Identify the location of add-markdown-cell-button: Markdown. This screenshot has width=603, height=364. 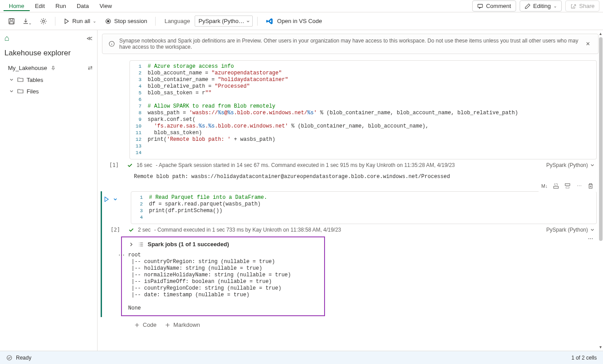
(182, 325).